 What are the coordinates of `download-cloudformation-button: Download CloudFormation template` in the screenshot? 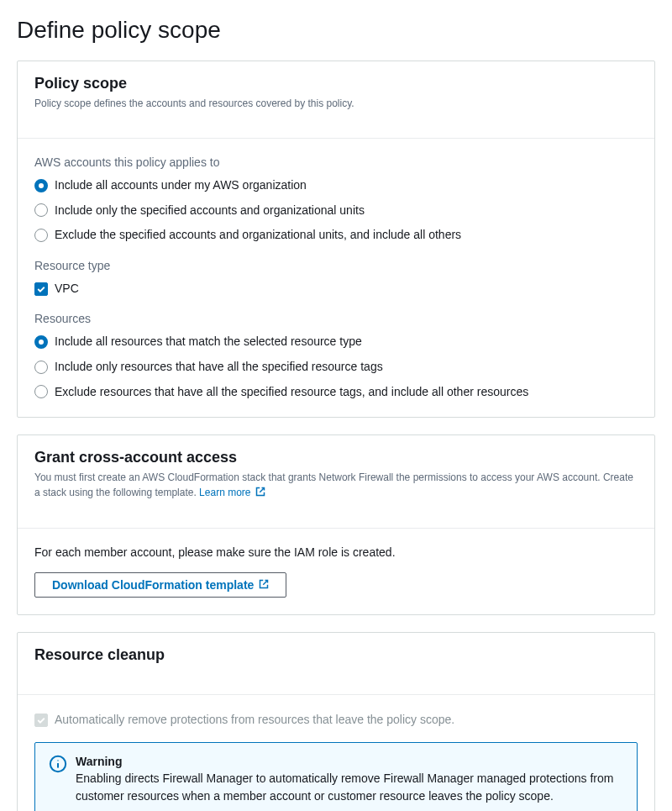 It's located at (160, 585).